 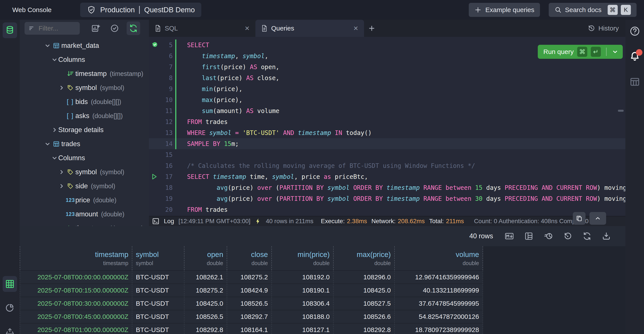 I want to click on metric-total: Total:211ms, so click(x=446, y=221).